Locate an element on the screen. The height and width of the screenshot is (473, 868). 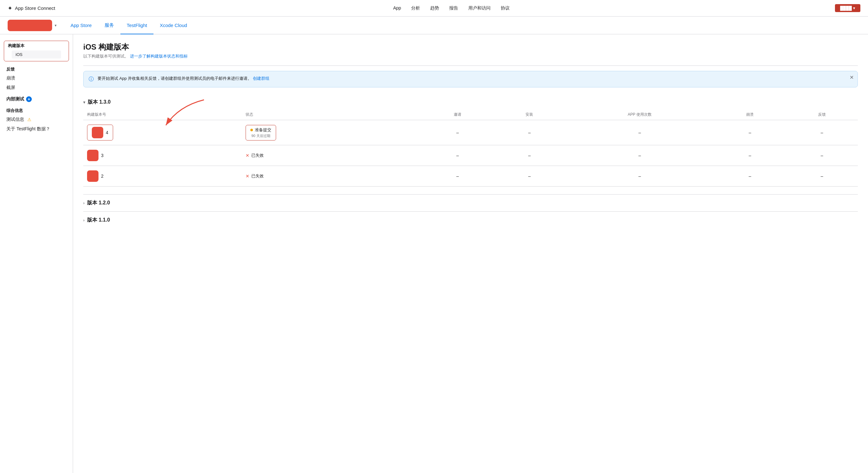
col-status: 状态 is located at coordinates (332, 115).